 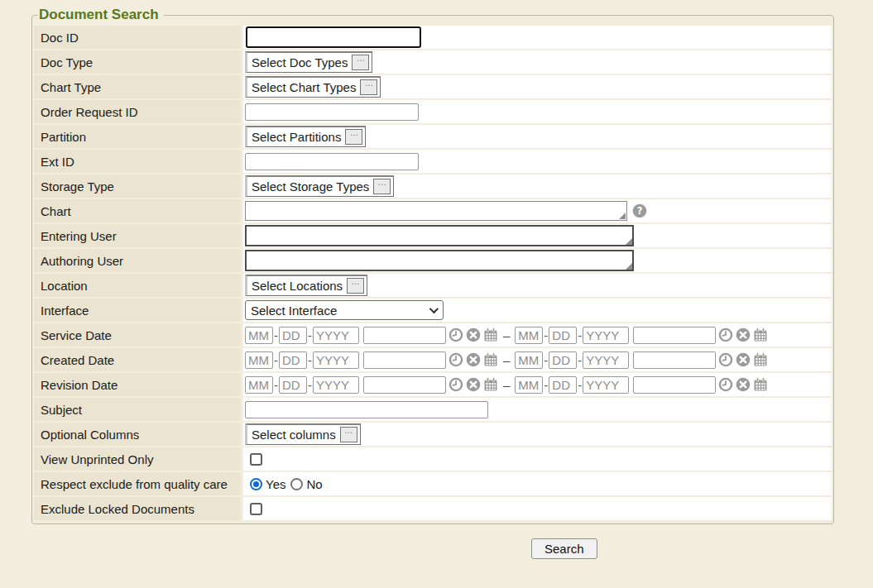 What do you see at coordinates (538, 37) in the screenshot?
I see `doc-id-cell` at bounding box center [538, 37].